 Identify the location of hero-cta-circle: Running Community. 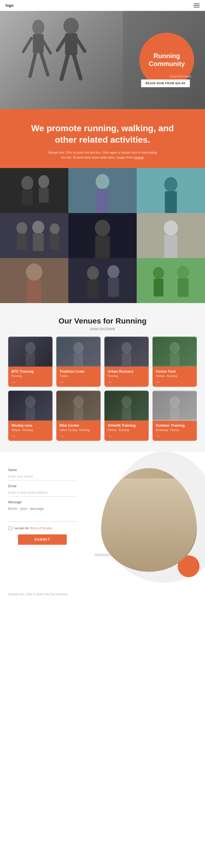
(167, 60).